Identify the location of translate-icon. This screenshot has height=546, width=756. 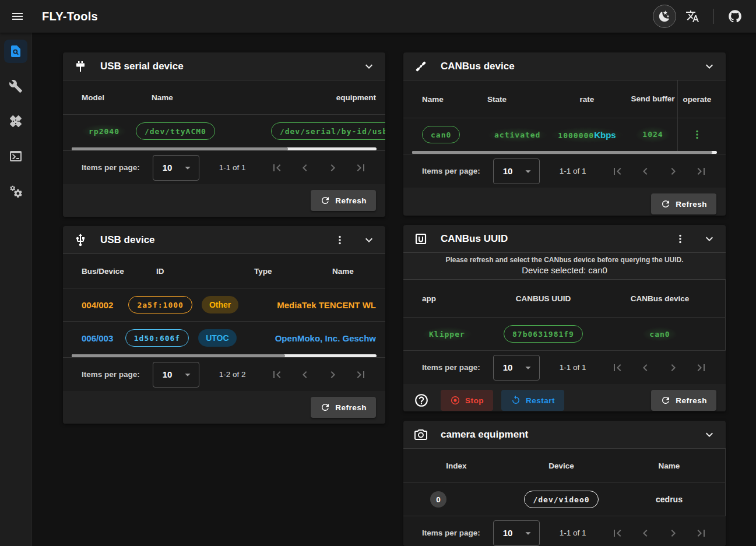
(692, 16).